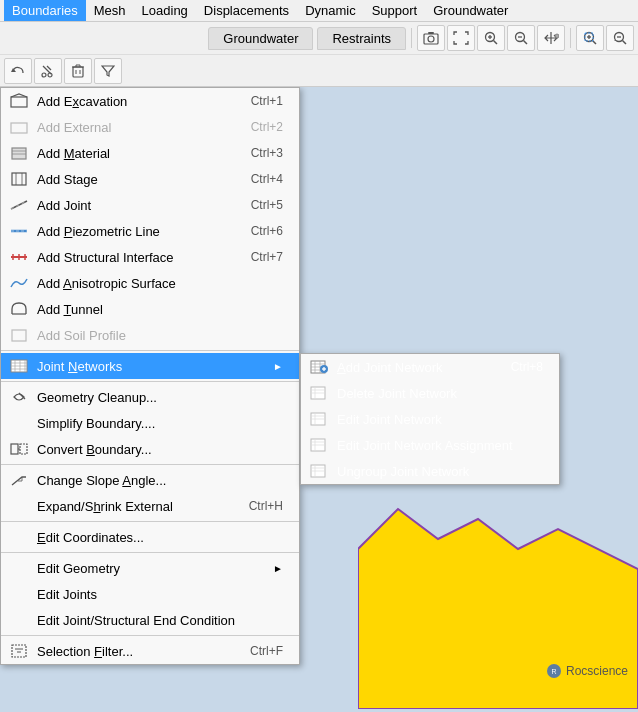 The height and width of the screenshot is (712, 638). Describe the element at coordinates (110, 10) in the screenshot. I see `menu-mesh: Mesh` at that location.